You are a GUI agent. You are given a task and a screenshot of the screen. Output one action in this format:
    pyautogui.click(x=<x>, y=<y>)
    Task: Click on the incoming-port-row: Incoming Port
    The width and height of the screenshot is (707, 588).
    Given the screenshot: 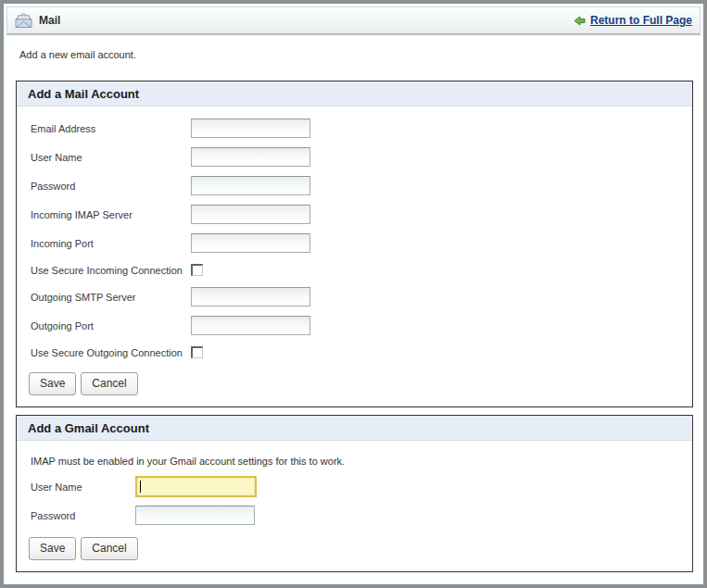 What is the action you would take?
    pyautogui.click(x=360, y=243)
    